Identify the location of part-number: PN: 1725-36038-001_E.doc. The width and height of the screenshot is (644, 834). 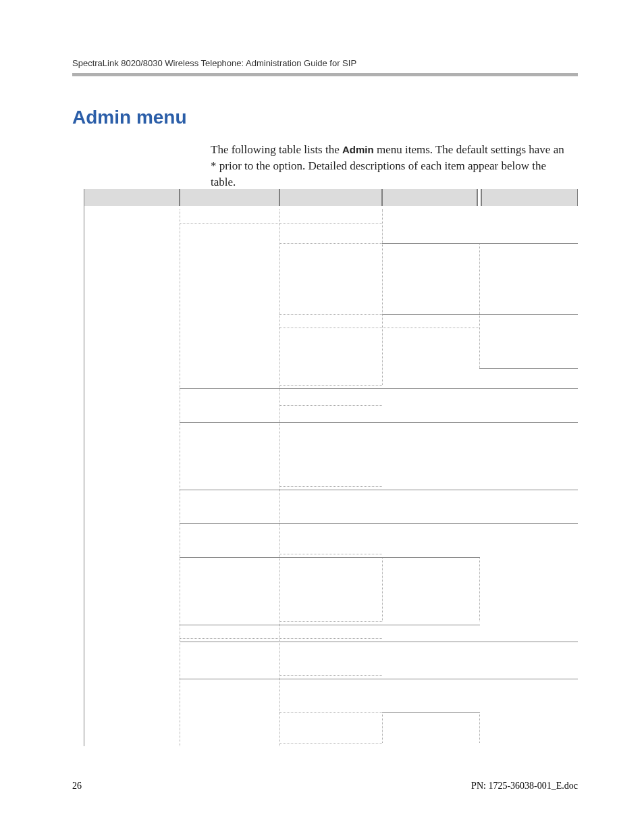
(525, 786).